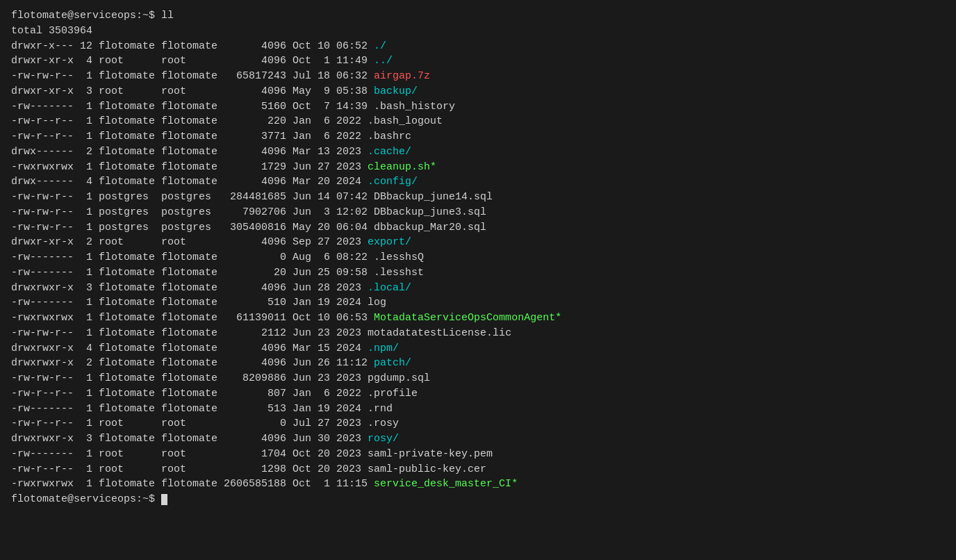 Image resolution: width=956 pixels, height=560 pixels. What do you see at coordinates (389, 151) in the screenshot?
I see `file-name: .cache/` at bounding box center [389, 151].